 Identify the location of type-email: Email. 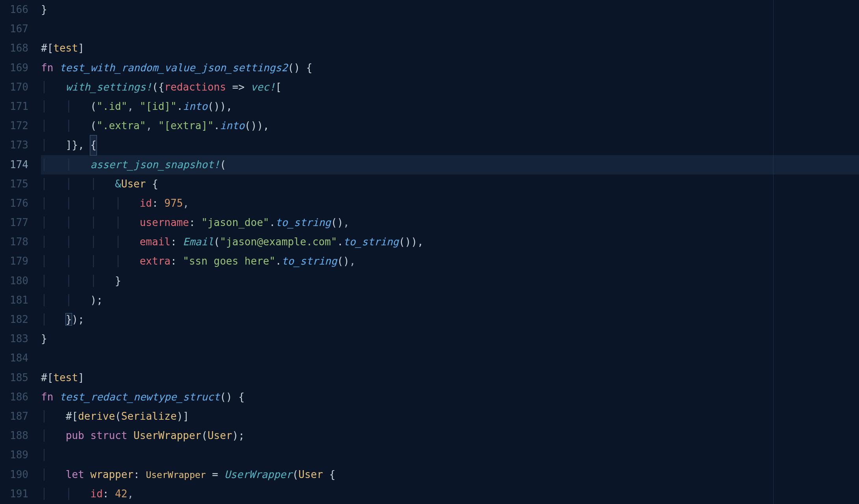
(198, 242).